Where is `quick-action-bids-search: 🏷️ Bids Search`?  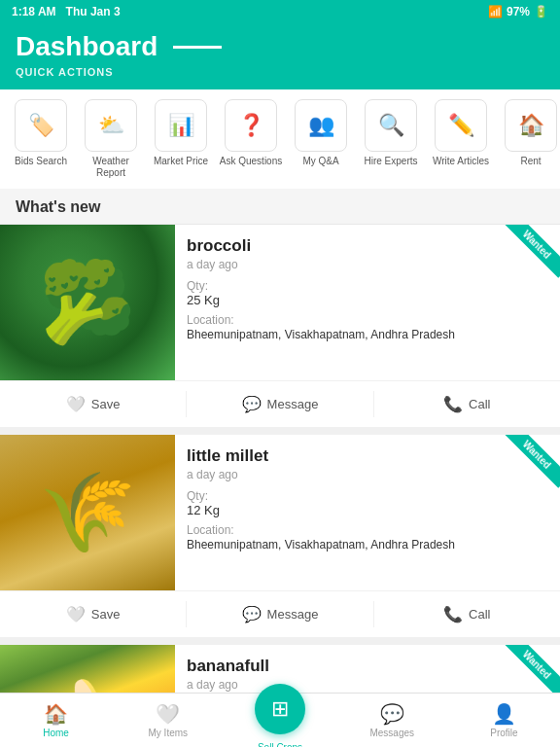
quick-action-bids-search: 🏷️ Bids Search is located at coordinates (41, 139).